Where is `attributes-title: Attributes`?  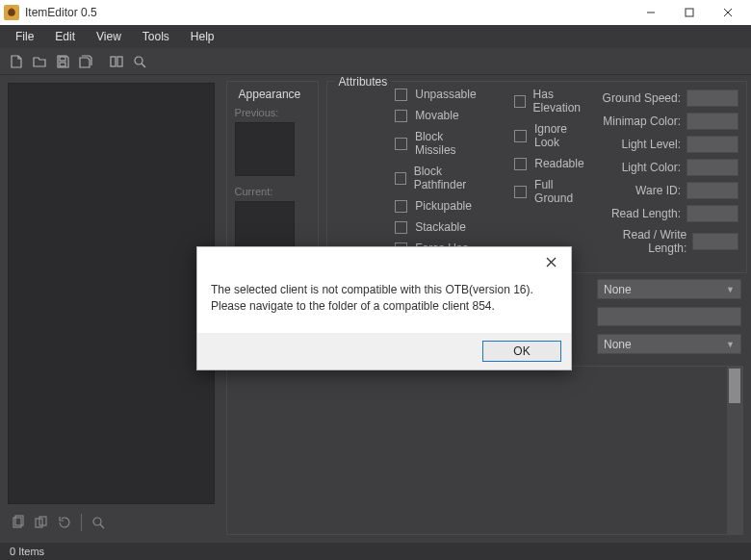
attributes-title: Attributes is located at coordinates (364, 167).